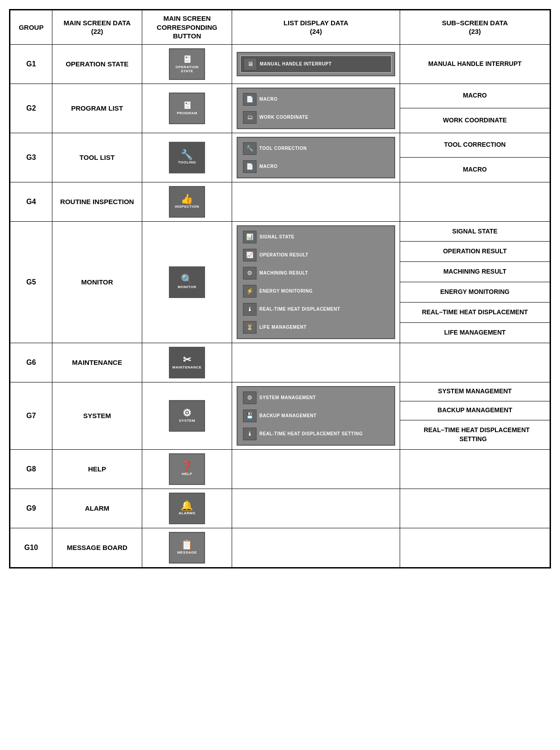  What do you see at coordinates (32, 157) in the screenshot?
I see `group-cell: G3` at bounding box center [32, 157].